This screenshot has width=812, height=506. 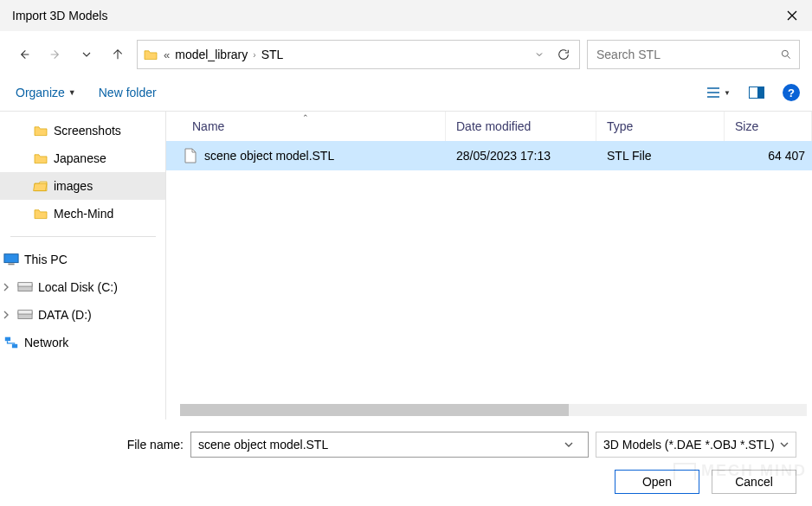 What do you see at coordinates (489, 156) in the screenshot?
I see `file-row: scene object model.STL 28/05/2023 17:13 …` at bounding box center [489, 156].